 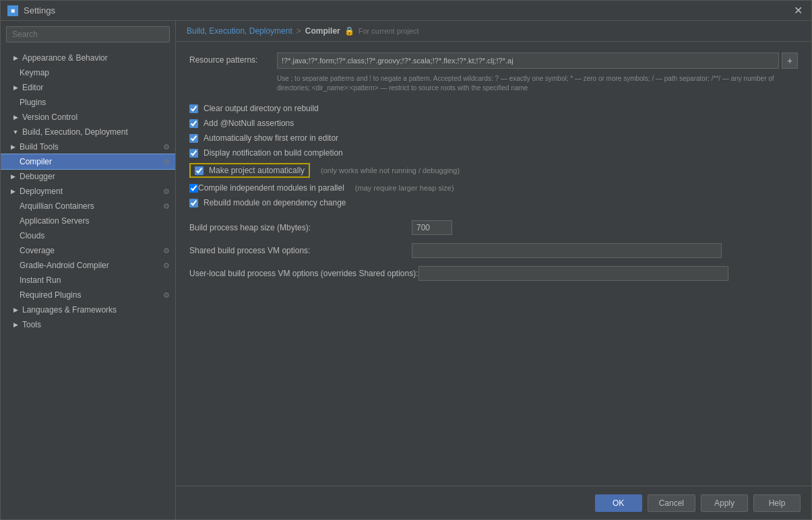 What do you see at coordinates (573, 273) in the screenshot?
I see `user-local-vm-input` at bounding box center [573, 273].